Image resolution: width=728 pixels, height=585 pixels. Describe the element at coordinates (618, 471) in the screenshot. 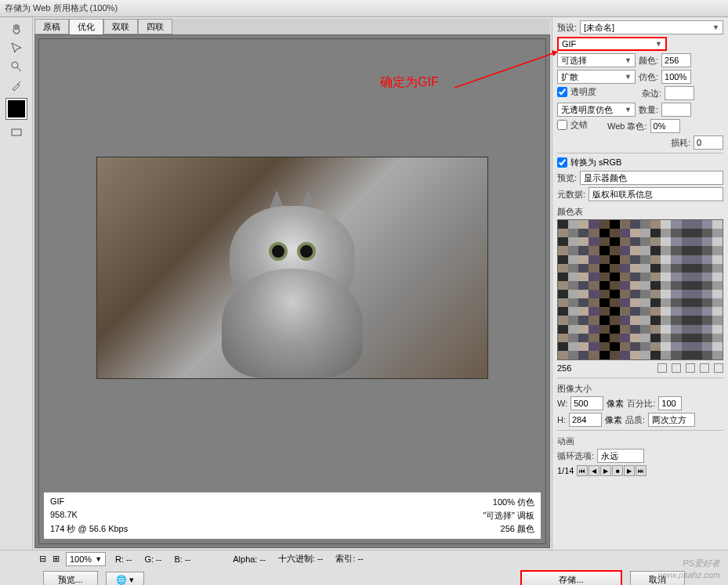

I see `stop-button: ■` at that location.